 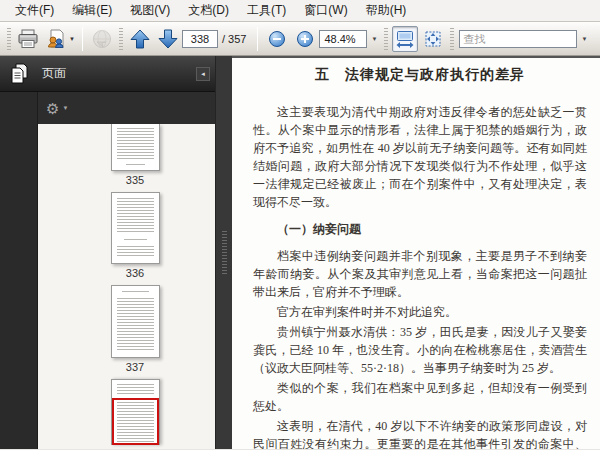 I want to click on collapse-panel-button: ◄, so click(x=203, y=74).